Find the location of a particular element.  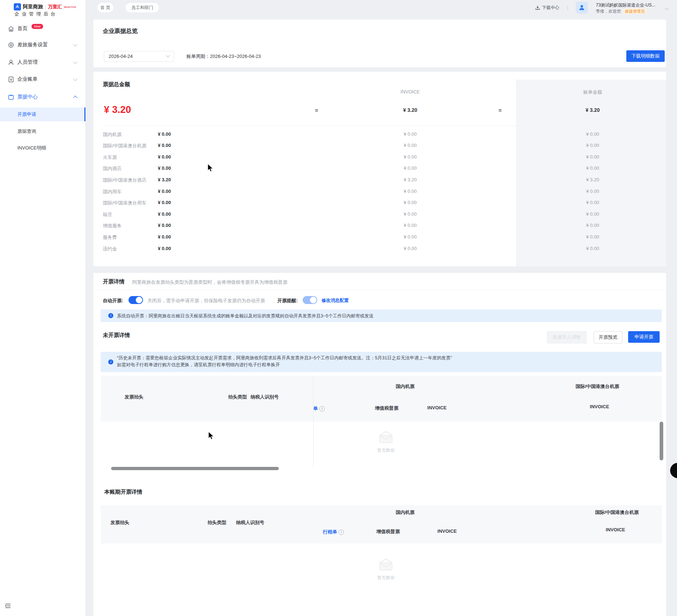

modify-message-config-link: 修改消息配置 is located at coordinates (335, 300).